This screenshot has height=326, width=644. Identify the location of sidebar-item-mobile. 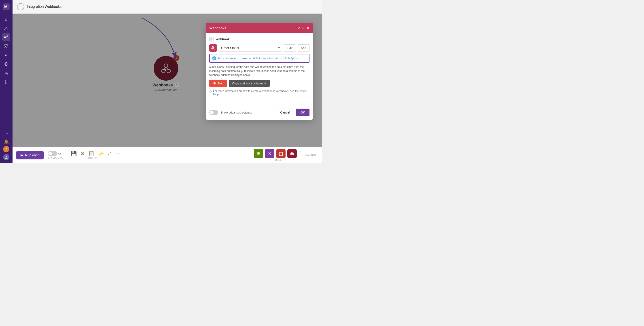
(6, 82).